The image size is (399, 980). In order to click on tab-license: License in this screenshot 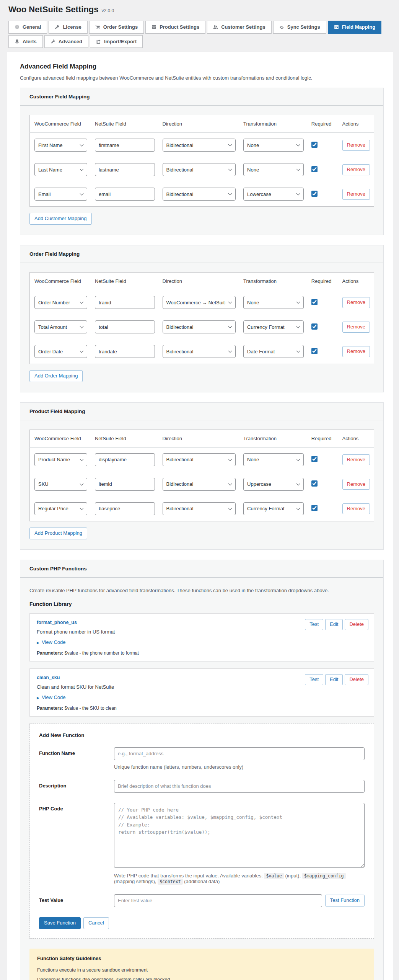, I will do `click(68, 27)`.